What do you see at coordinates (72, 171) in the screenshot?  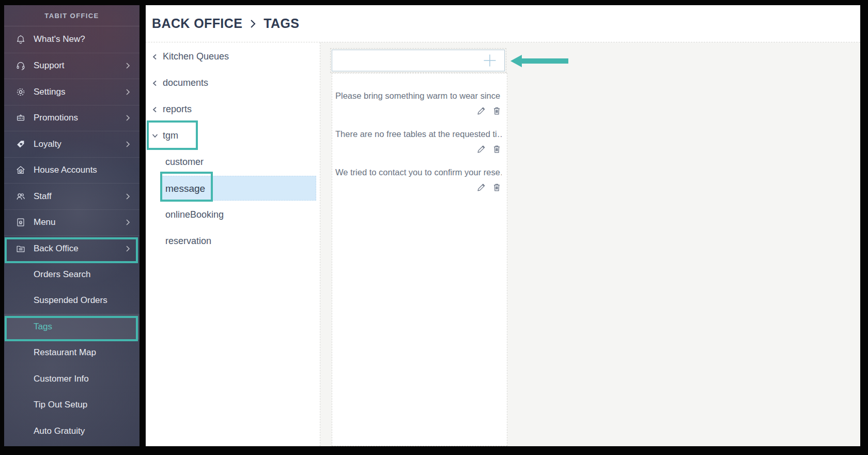 I see `sidebar-item-house-accounts: $ House Accounts` at bounding box center [72, 171].